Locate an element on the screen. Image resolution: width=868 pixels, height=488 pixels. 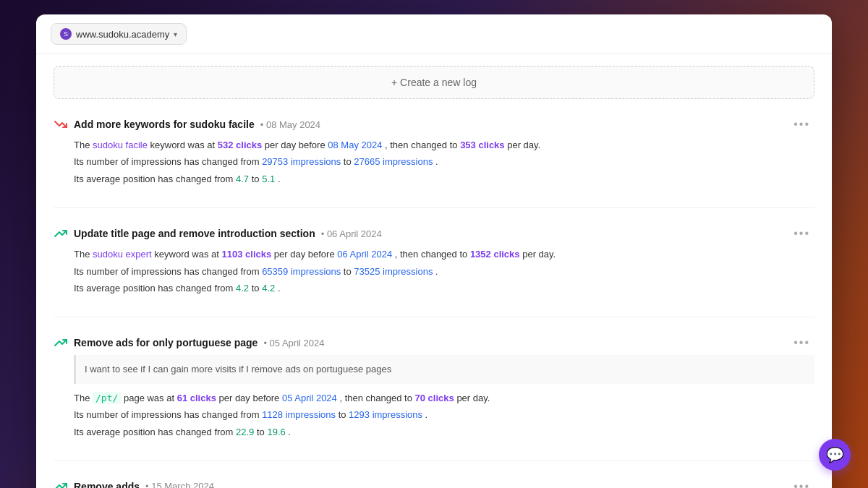
log-title: Add more keywords for sudoku facile • 08… is located at coordinates (431, 124).